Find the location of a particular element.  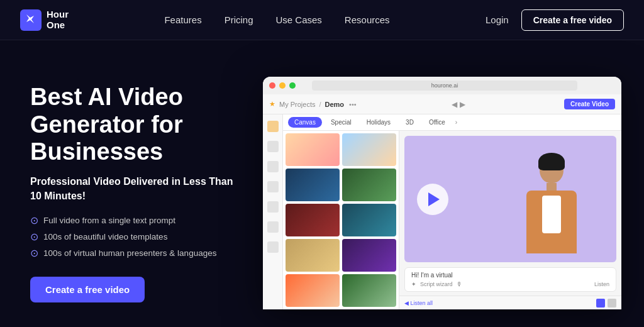

presenter-neck is located at coordinates (552, 187).